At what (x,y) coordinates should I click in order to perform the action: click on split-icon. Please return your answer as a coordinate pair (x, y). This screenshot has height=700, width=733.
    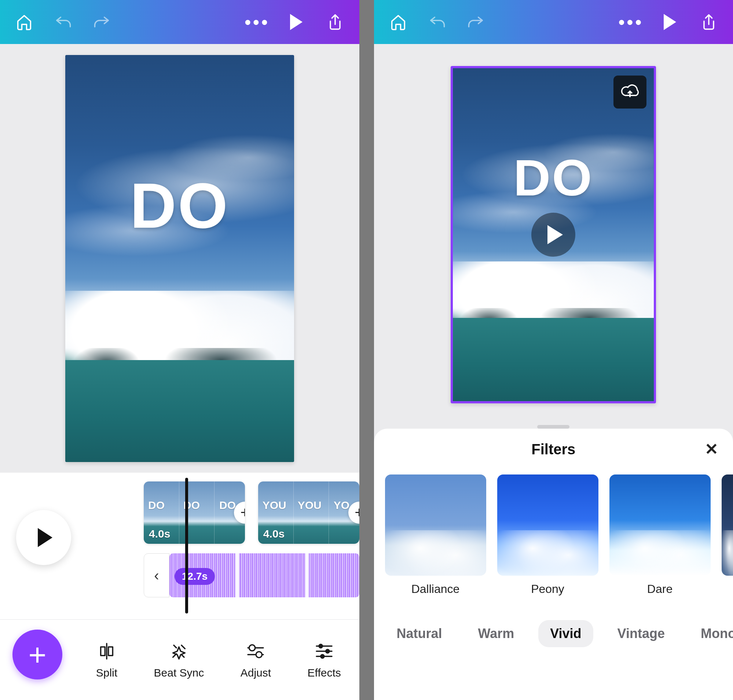
    Looking at the image, I should click on (107, 651).